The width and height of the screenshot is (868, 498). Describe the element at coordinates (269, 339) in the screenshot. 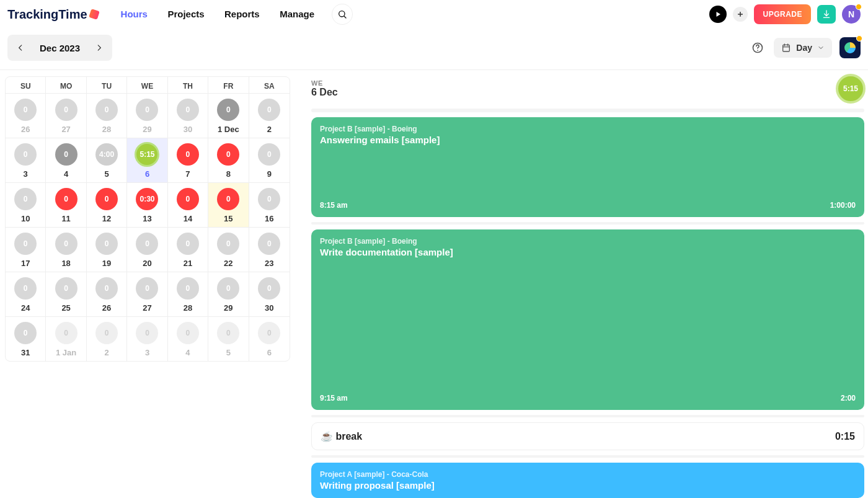

I see `calendar-cell: 06` at that location.